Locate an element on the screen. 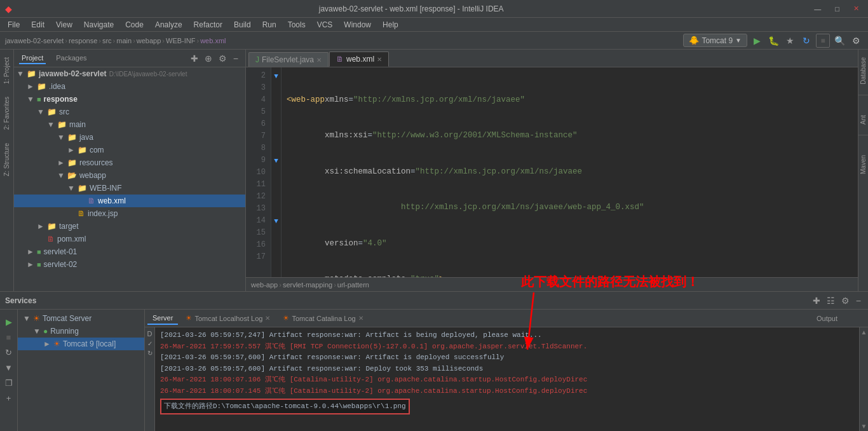 The image size is (868, 431). sidebar-add-btn: ✚ is located at coordinates (194, 58).